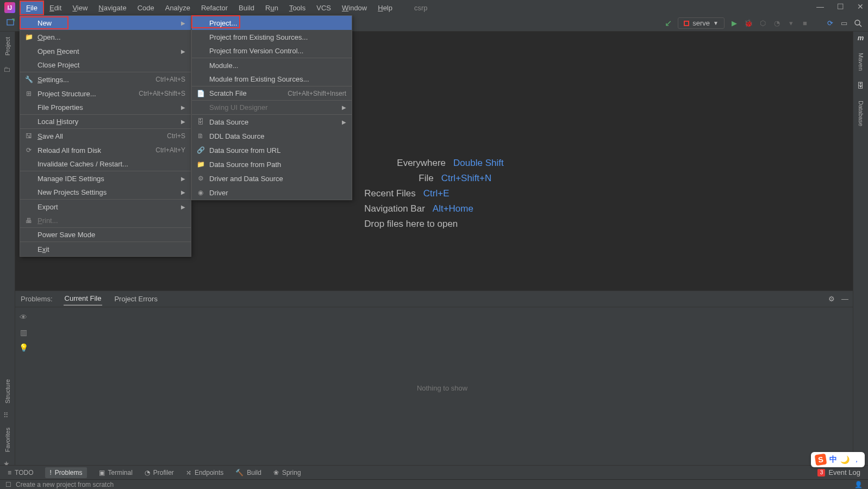 The height and width of the screenshot is (489, 868). Describe the element at coordinates (272, 23) in the screenshot. I see `new-submenu-item-0: Project...` at that location.